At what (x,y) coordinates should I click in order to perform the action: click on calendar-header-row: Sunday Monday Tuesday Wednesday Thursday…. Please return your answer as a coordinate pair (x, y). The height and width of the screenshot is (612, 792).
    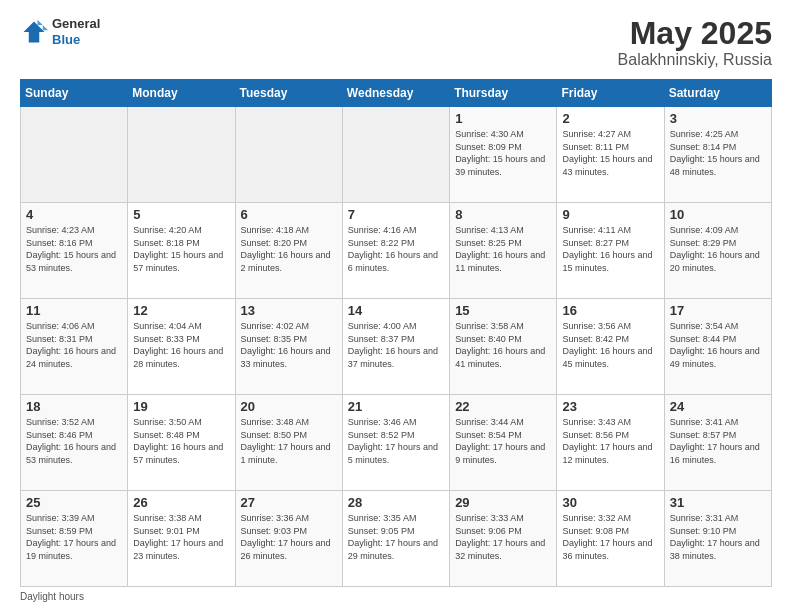
    Looking at the image, I should click on (396, 94).